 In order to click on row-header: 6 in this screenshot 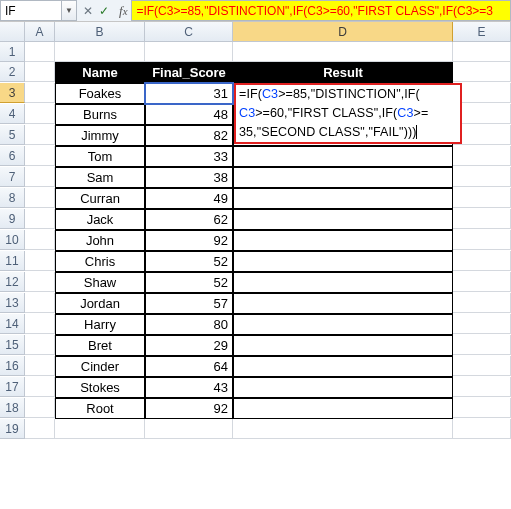, I will do `click(12, 156)`.